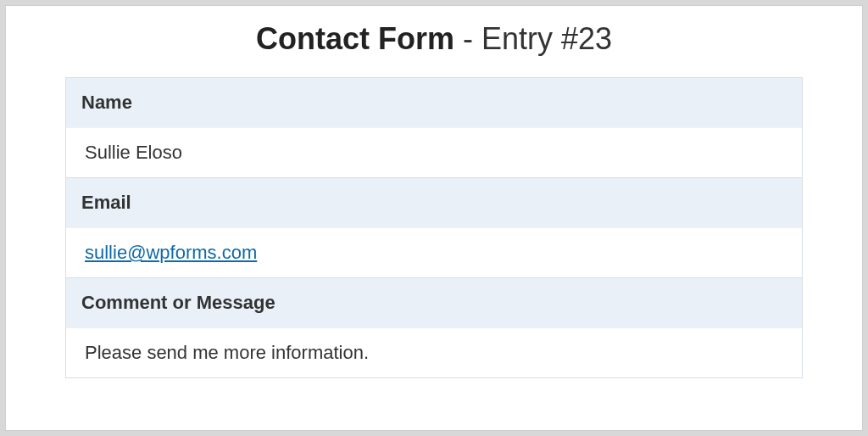  I want to click on entry-title: Contact Form - Entry #23, so click(434, 39).